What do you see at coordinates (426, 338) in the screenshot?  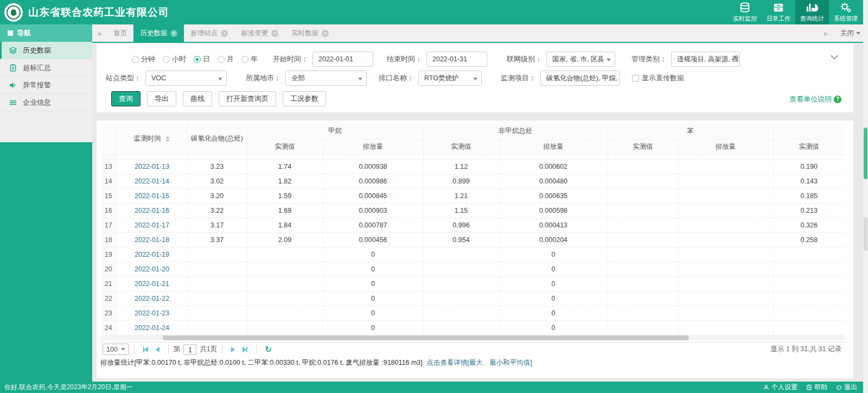 I see `horizontal-scrollbar-thumb` at bounding box center [426, 338].